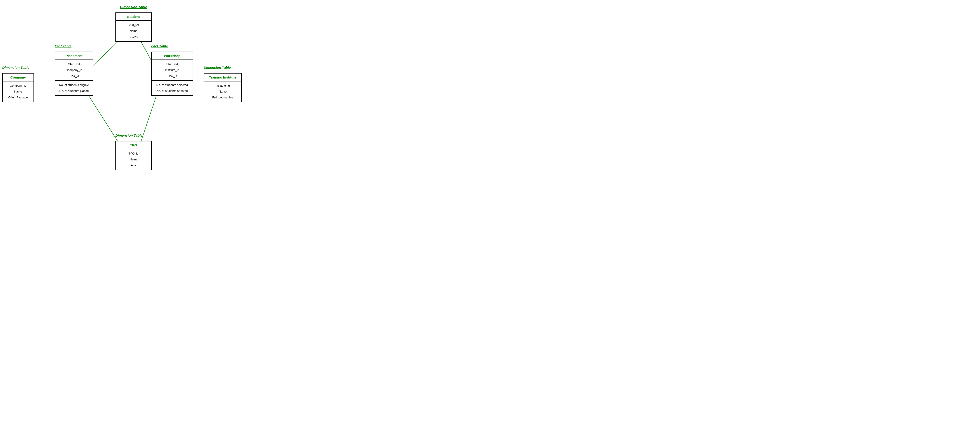  I want to click on workshop-measures: No. of students selected No. of students…, so click(172, 87).